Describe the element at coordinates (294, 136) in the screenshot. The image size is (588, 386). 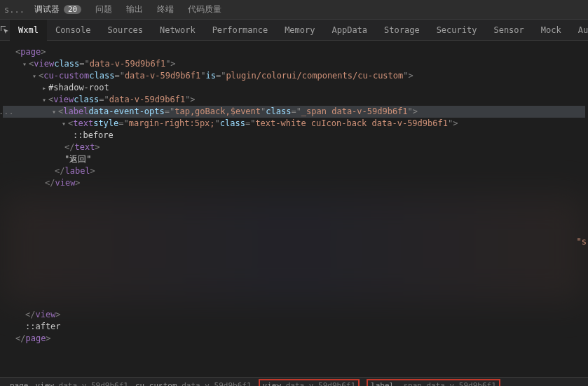
I see `tree-node-before: ::before` at that location.